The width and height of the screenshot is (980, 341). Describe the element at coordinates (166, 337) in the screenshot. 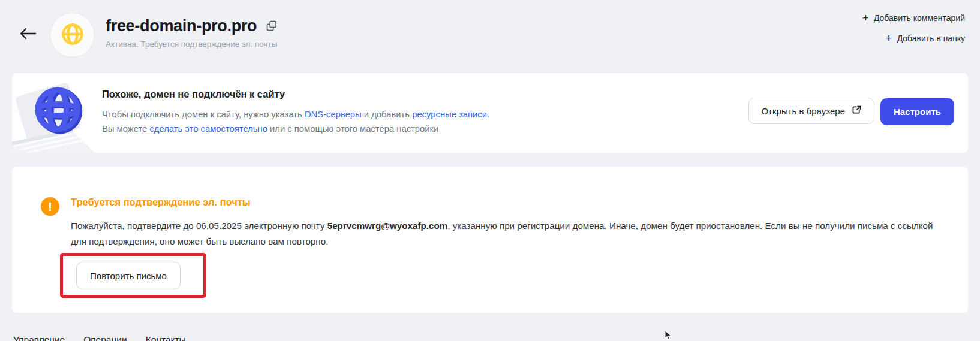

I see `tab-contacts: Контакты` at that location.